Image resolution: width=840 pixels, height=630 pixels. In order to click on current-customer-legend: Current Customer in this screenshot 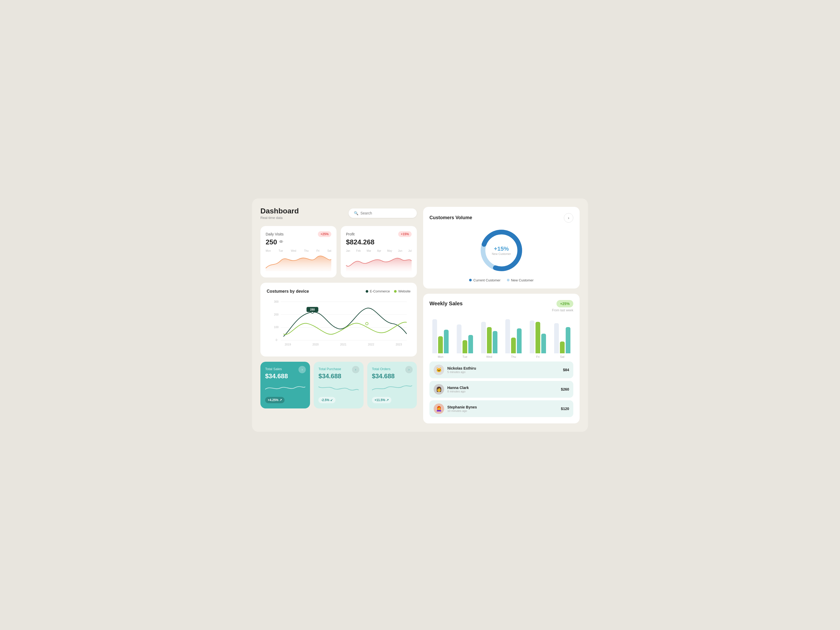, I will do `click(485, 280)`.